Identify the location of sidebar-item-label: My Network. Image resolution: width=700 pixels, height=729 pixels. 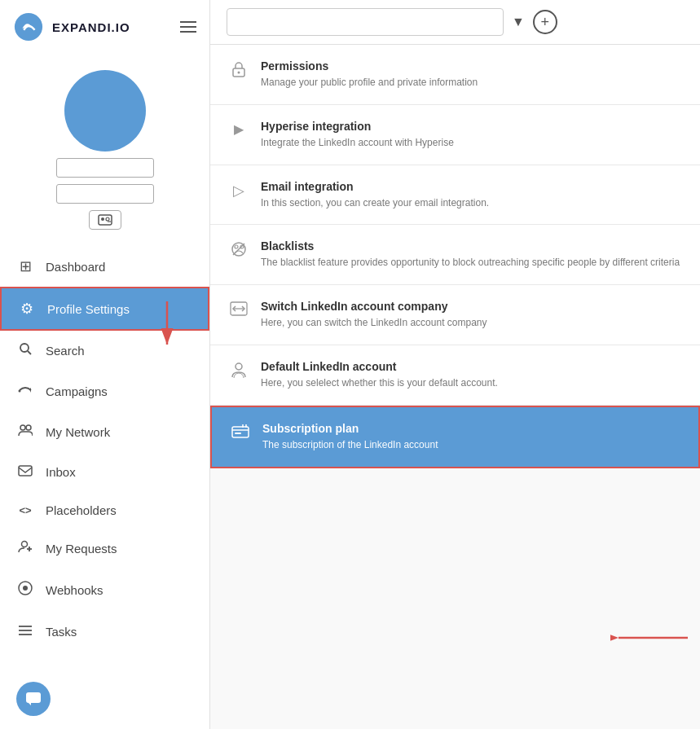
(78, 432).